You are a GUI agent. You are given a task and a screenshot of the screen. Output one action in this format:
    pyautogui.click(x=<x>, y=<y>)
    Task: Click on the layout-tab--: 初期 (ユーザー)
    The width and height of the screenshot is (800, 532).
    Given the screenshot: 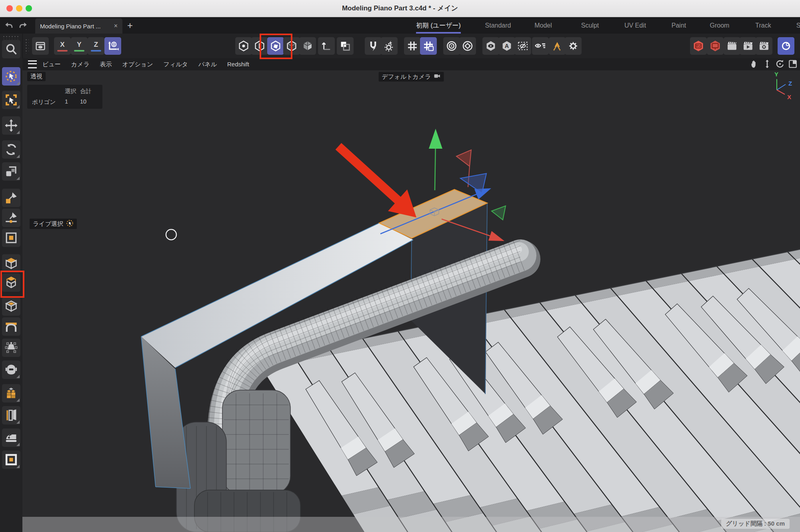 What is the action you would take?
    pyautogui.click(x=438, y=26)
    